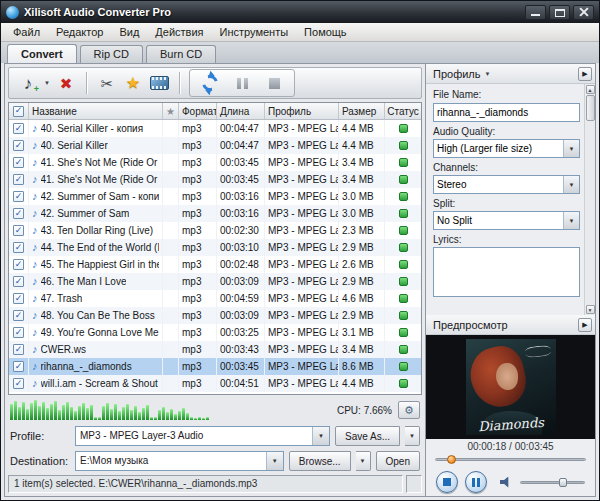  Describe the element at coordinates (302, 111) in the screenshot. I see `header-profile: Профиль` at that location.